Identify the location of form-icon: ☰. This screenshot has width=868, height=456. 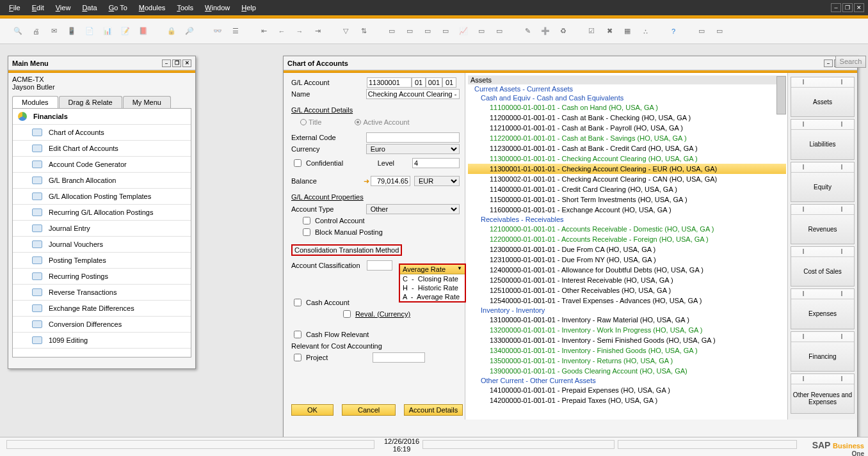
(236, 31).